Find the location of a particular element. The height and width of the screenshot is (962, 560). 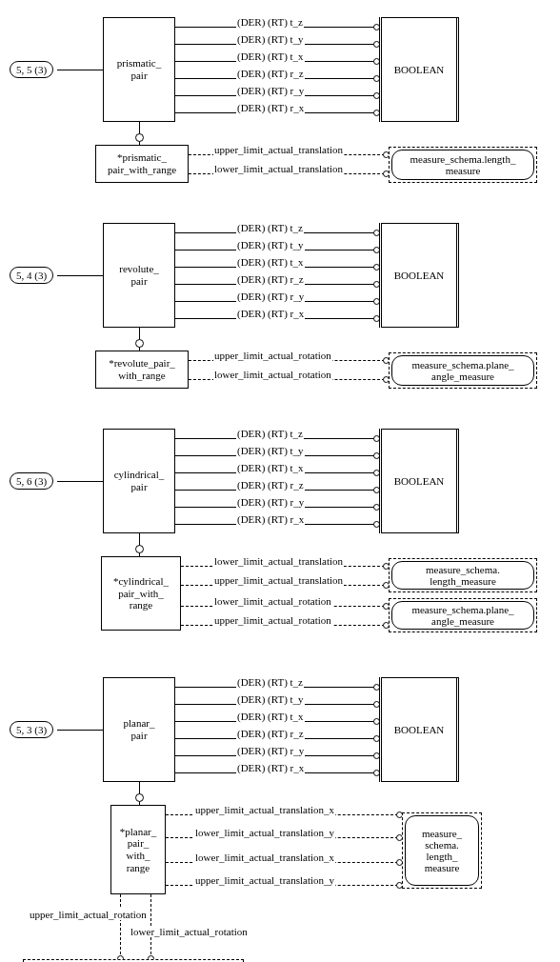

entity-planar-range: *planar_ pair_ with_ range is located at coordinates (138, 850).